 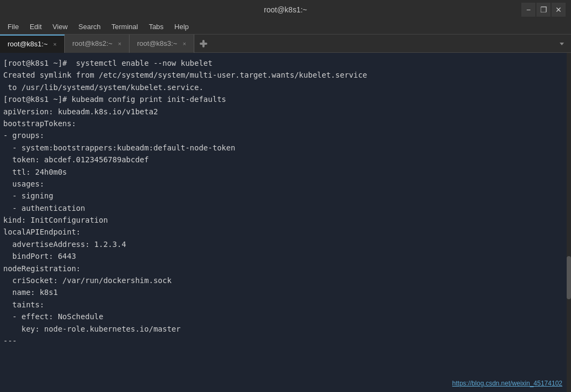 What do you see at coordinates (286, 44) in the screenshot?
I see `tabs-bar: root@k8s1:~ × root@k8s2:~ × root@k8s3:~ …` at bounding box center [286, 44].